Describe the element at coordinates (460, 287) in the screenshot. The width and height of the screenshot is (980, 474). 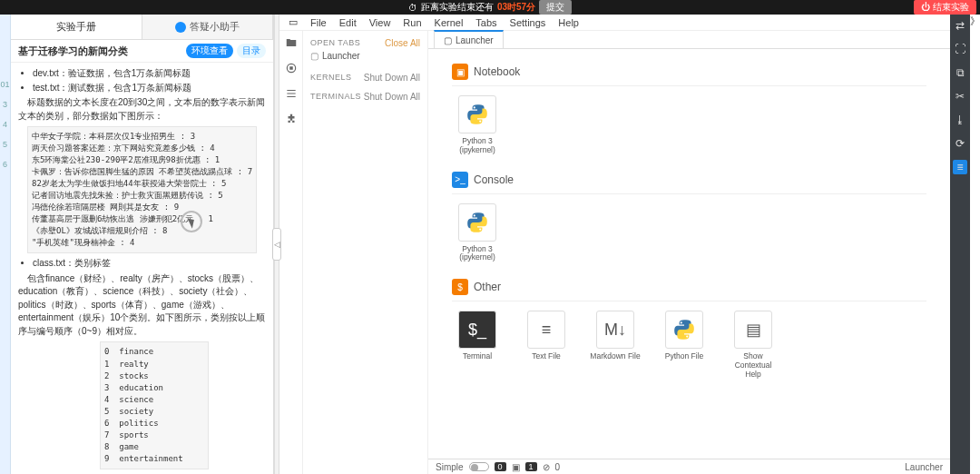
I see `other-section-icon: $` at that location.